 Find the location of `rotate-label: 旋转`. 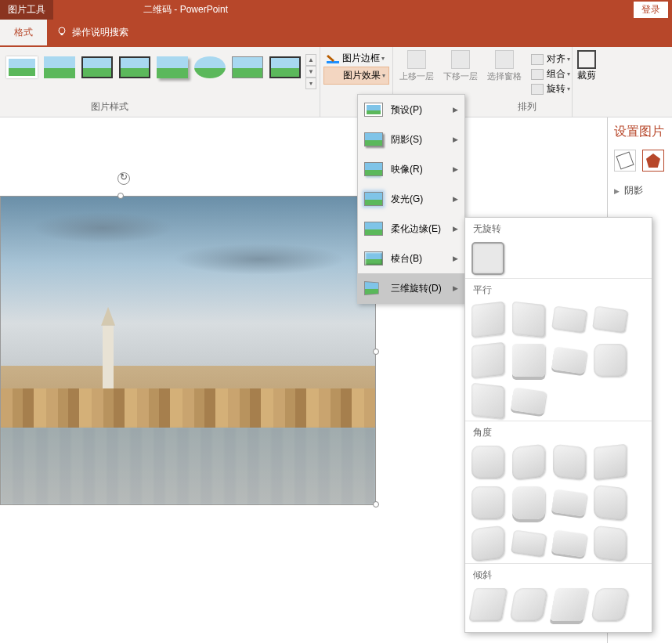

rotate-label: 旋转 is located at coordinates (556, 89).